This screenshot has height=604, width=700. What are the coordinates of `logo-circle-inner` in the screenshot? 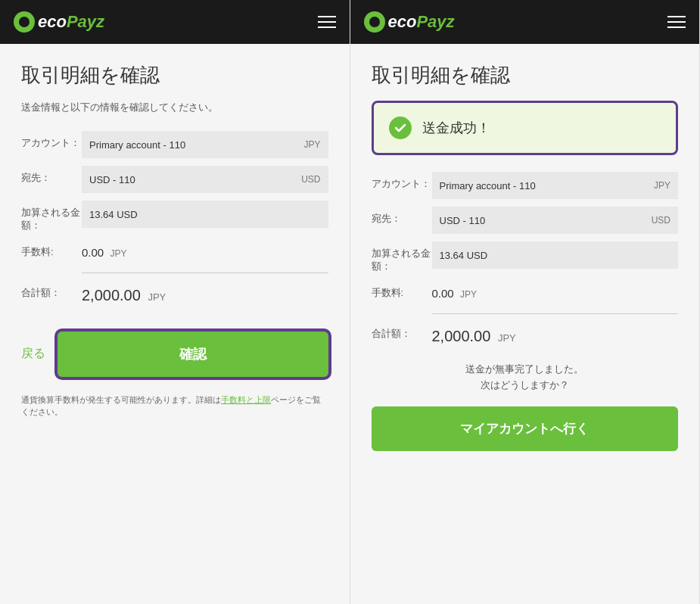 It's located at (24, 22).